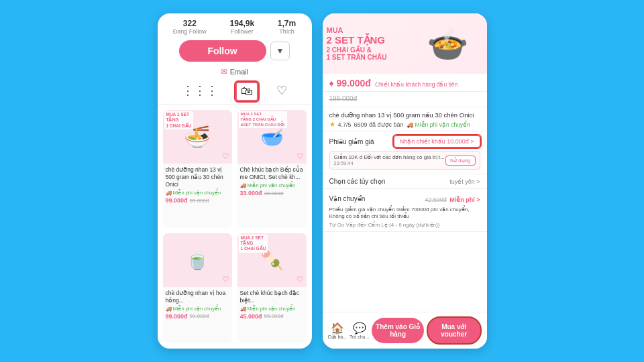 Image resolution: width=644 pixels, height=362 pixels. What do you see at coordinates (452, 198) in the screenshot?
I see `shipping-prices: 42.500đ Miễn phí >` at bounding box center [452, 198].